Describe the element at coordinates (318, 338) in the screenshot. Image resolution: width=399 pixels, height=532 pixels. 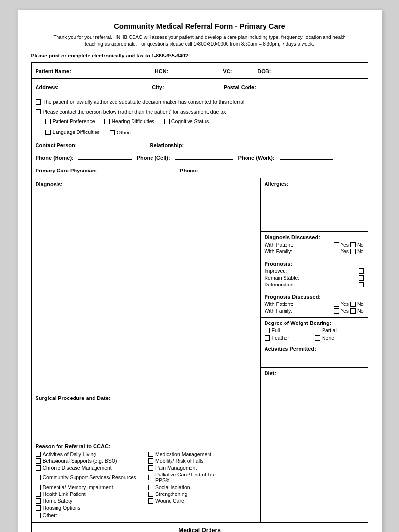
I see `none-checkbox` at that location.